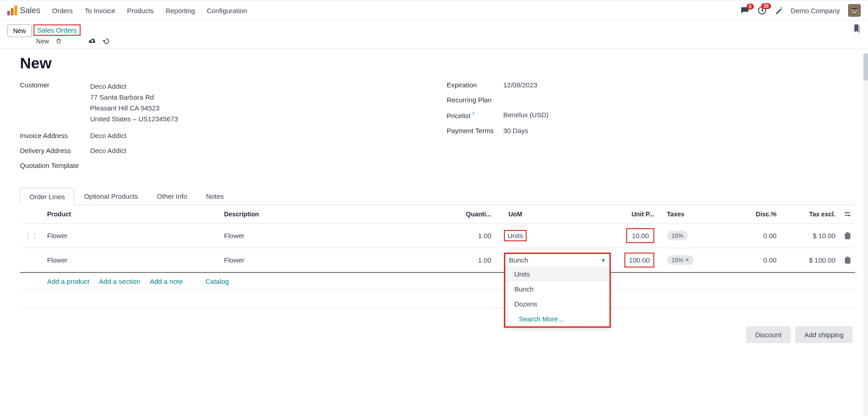 This screenshot has width=868, height=416. Describe the element at coordinates (516, 130) in the screenshot. I see `payment-terms-value: 30 Days` at that location.